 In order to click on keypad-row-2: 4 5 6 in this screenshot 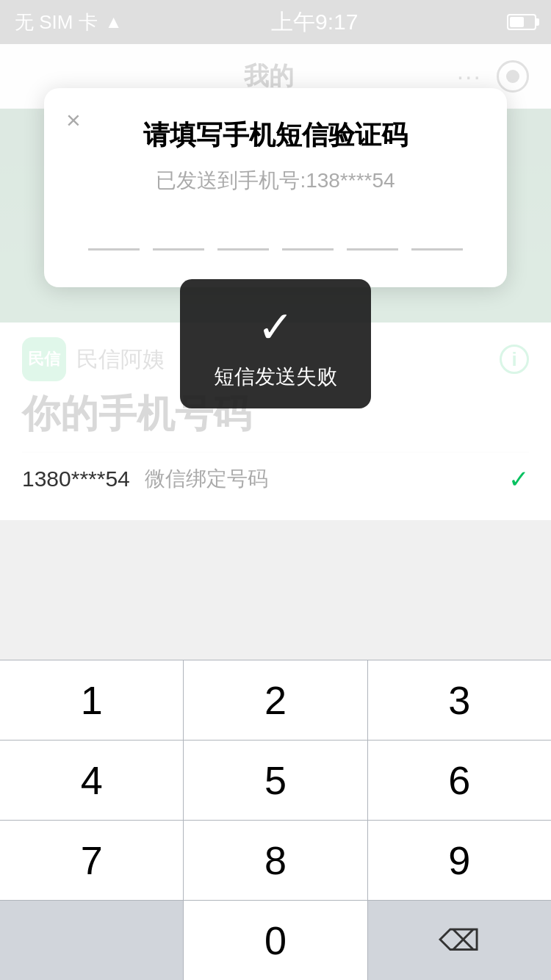, I will do `click(276, 780)`.